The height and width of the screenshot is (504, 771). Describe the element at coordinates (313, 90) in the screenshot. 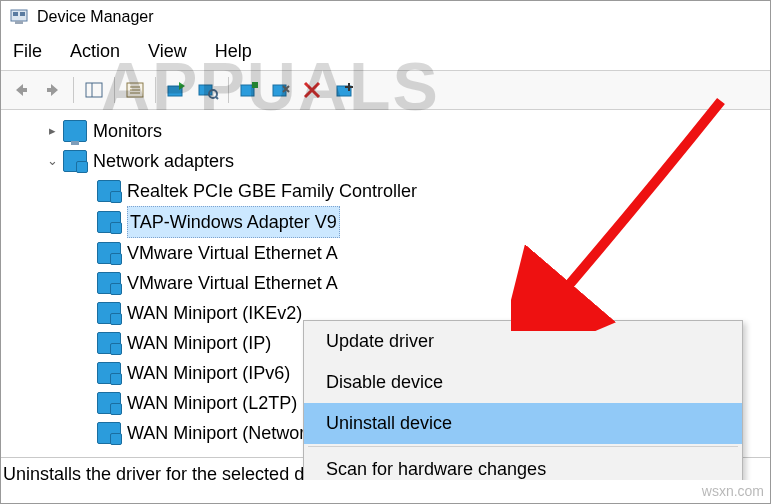

I see `uninstall-device-button` at that location.